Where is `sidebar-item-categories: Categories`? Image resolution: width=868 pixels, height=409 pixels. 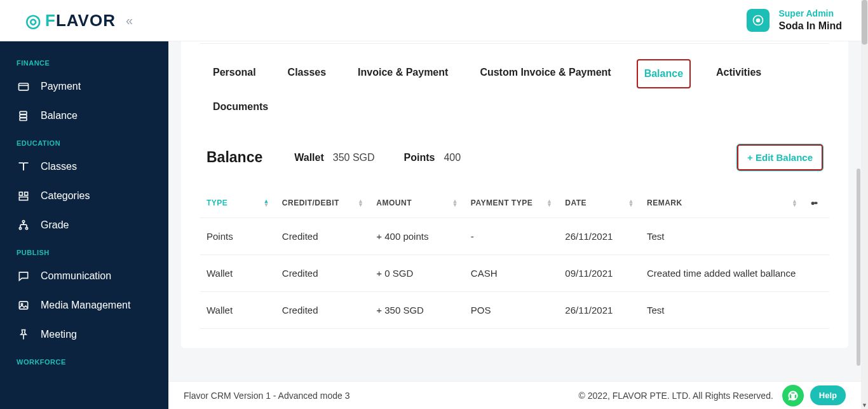
sidebar-item-categories: Categories is located at coordinates (84, 196).